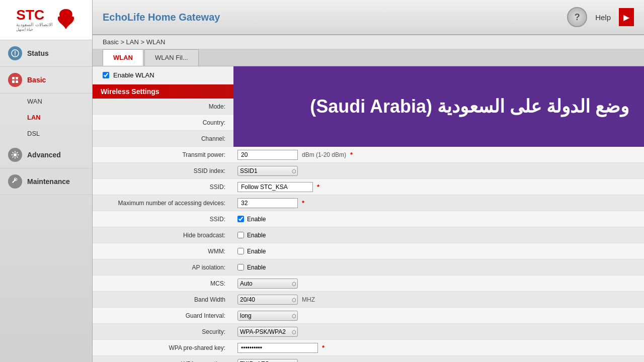 Image resolution: width=644 pixels, height=362 pixels. What do you see at coordinates (368, 359) in the screenshot?
I see `wpa-encryption-row: WPA encryption: TKIP+AES TKIP AES` at bounding box center [368, 359].